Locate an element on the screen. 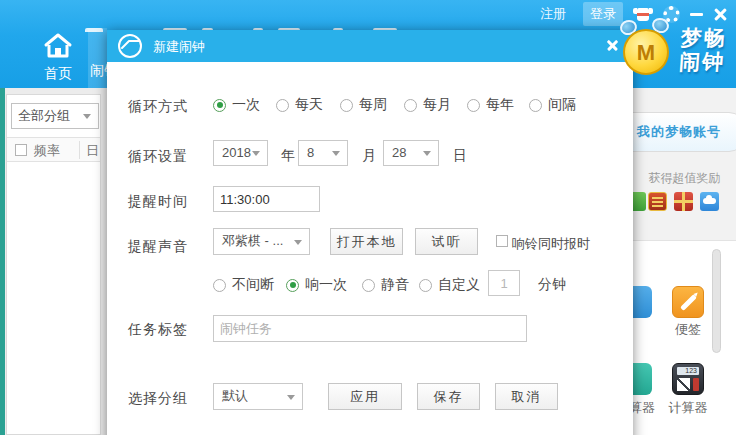  day-dropdown: 28 is located at coordinates (411, 153).